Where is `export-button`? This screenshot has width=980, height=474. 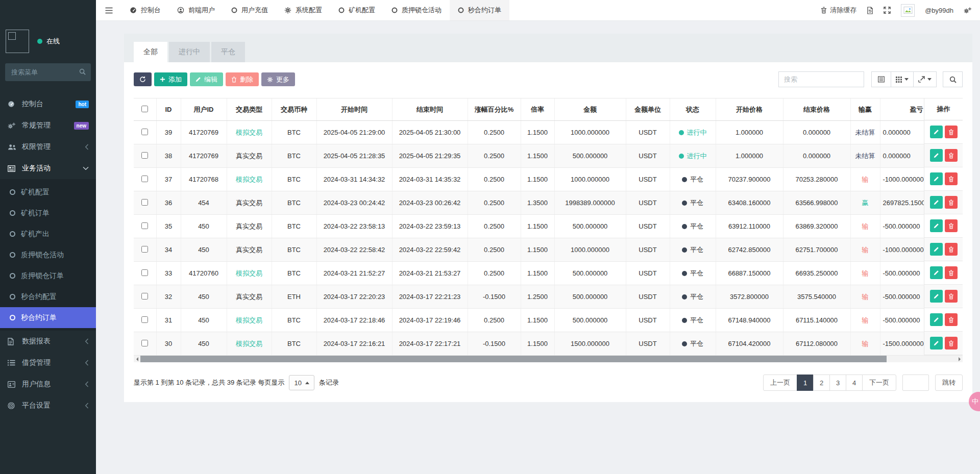
export-button is located at coordinates (925, 80).